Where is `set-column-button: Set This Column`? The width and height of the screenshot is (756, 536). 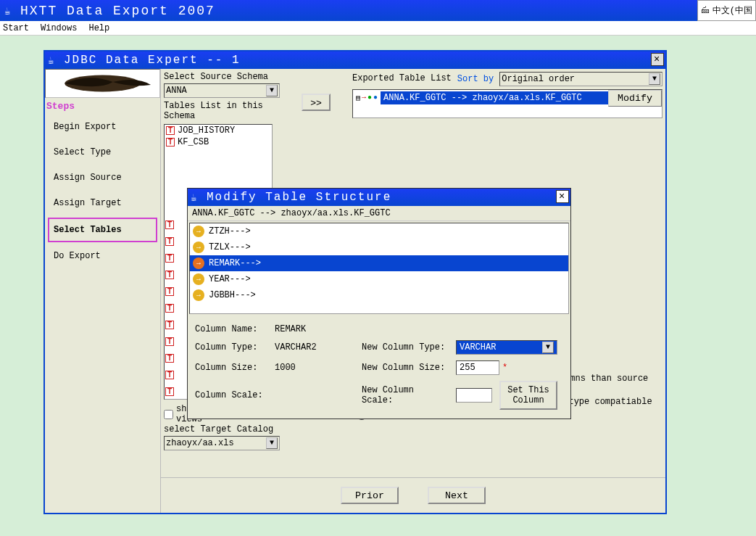
set-column-button: Set This Column is located at coordinates (528, 395).